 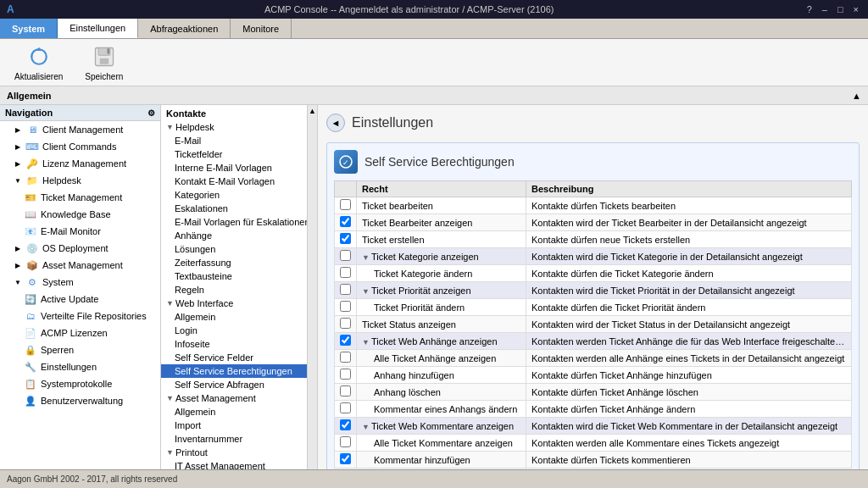 What do you see at coordinates (593, 240) in the screenshot?
I see `table-row: Ticket erstellenKontakte dürfen neue Tic…` at bounding box center [593, 240].